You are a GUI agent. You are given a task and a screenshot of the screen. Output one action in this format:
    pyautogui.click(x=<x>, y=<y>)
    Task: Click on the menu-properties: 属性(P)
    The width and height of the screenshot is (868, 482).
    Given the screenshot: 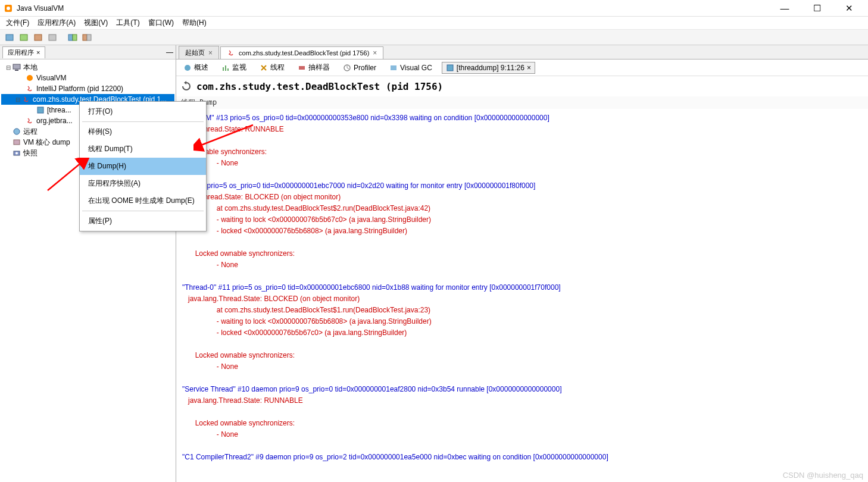 What is the action you would take?
    pyautogui.click(x=143, y=221)
    